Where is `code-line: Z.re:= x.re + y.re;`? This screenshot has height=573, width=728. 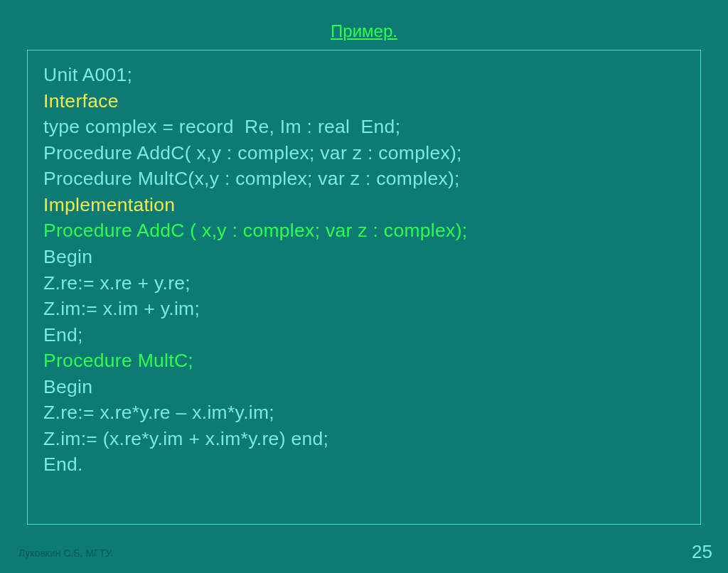
code-line: Z.re:= x.re + y.re; is located at coordinates (364, 283).